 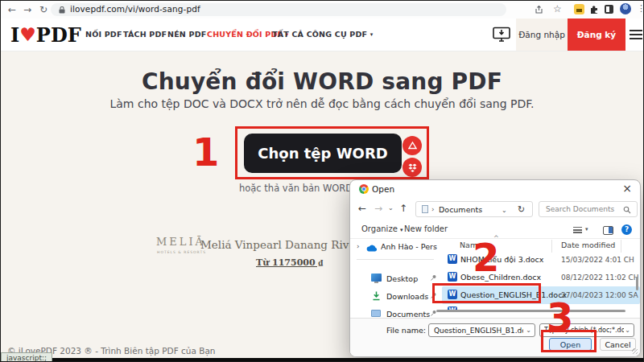 I want to click on annotation-step-3: 3, so click(x=560, y=317).